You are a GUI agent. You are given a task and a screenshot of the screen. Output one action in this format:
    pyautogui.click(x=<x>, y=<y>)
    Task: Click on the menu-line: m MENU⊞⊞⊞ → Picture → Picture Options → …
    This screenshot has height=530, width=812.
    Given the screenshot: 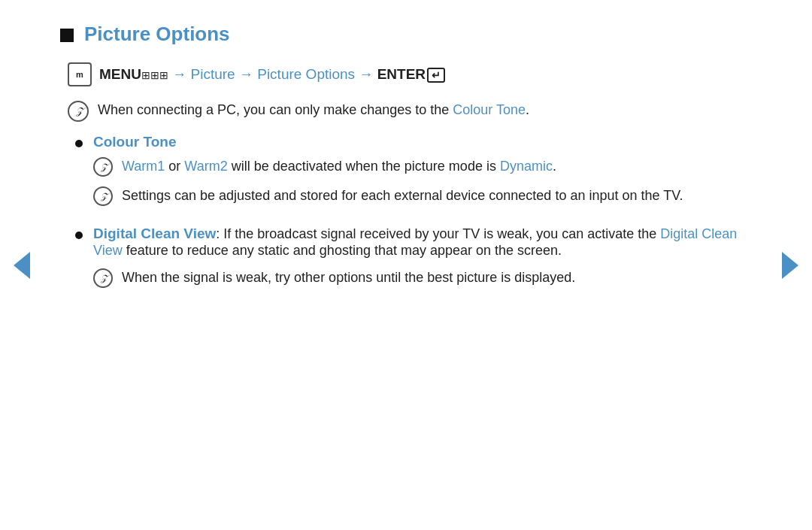 What is the action you would take?
    pyautogui.click(x=410, y=74)
    